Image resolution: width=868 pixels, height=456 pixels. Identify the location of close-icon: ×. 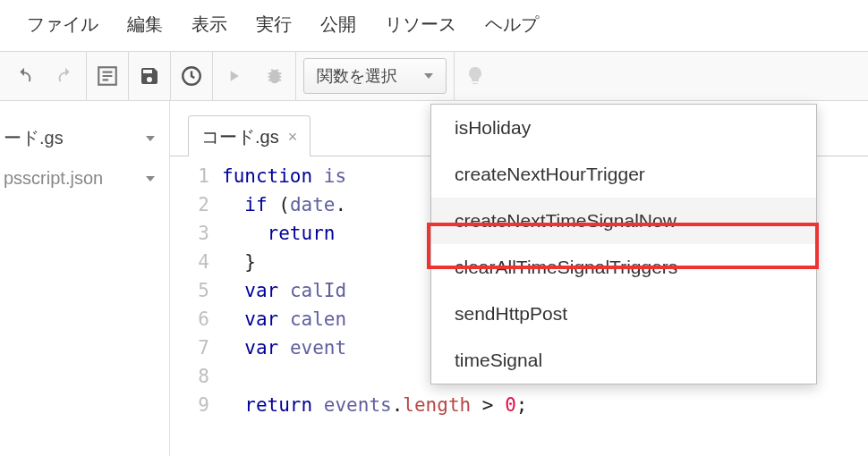
(294, 138).